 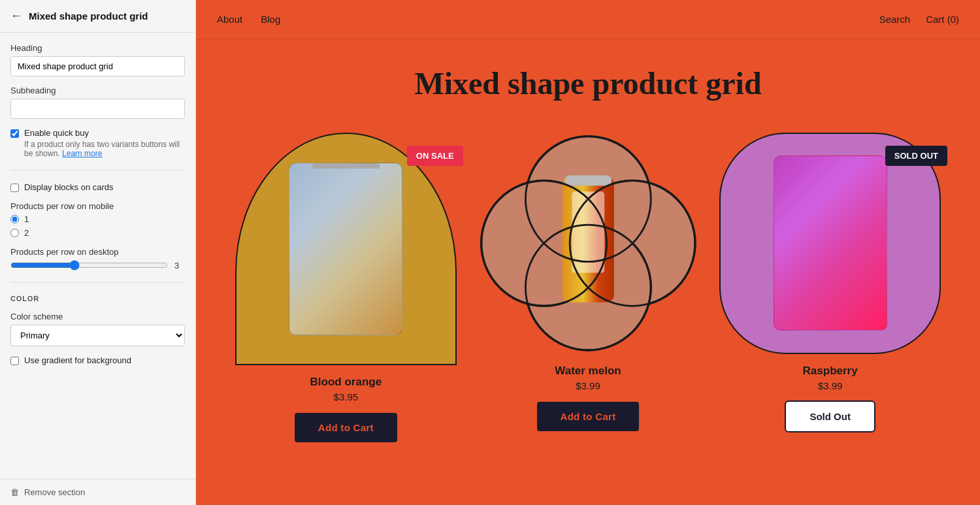 What do you see at coordinates (16, 16) in the screenshot?
I see `back-arrow-icon: ←` at bounding box center [16, 16].